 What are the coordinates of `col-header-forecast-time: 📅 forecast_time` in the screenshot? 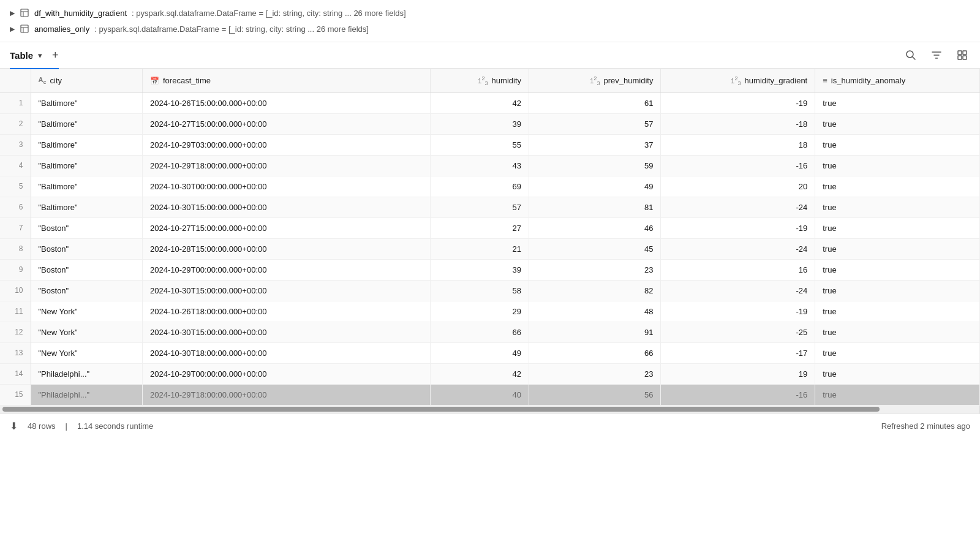 It's located at (287, 81).